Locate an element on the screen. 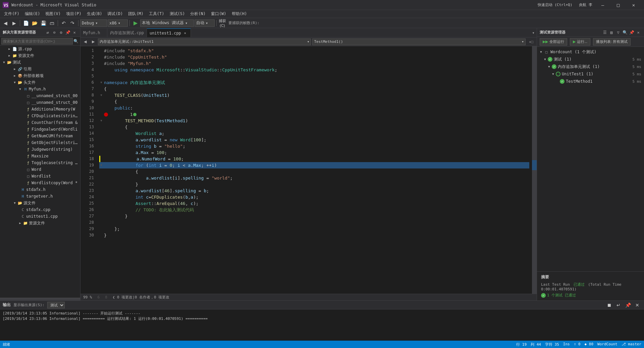 The width and height of the screenshot is (644, 348). menu-window: 窗口(W) is located at coordinates (219, 14).